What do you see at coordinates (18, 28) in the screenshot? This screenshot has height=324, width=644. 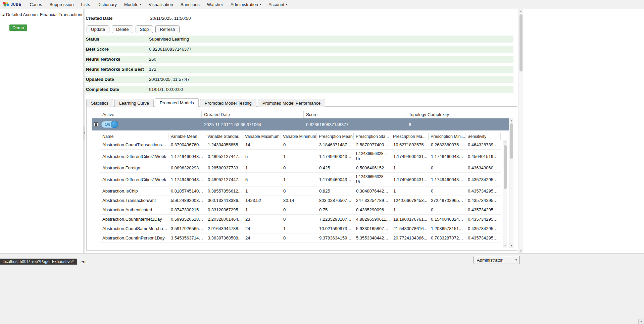 I see `tree-node-demo: Demo` at bounding box center [18, 28].